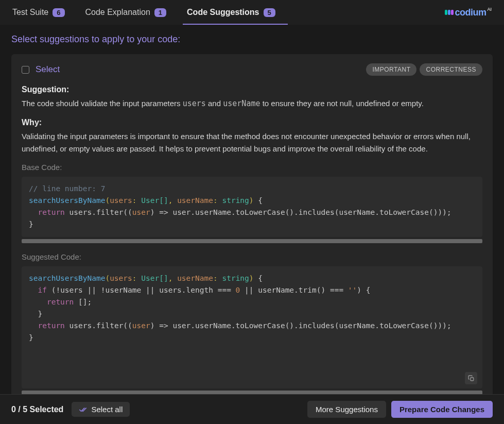  I want to click on bottom-right: More Suggestions Prepare Code Changes, so click(400, 409).